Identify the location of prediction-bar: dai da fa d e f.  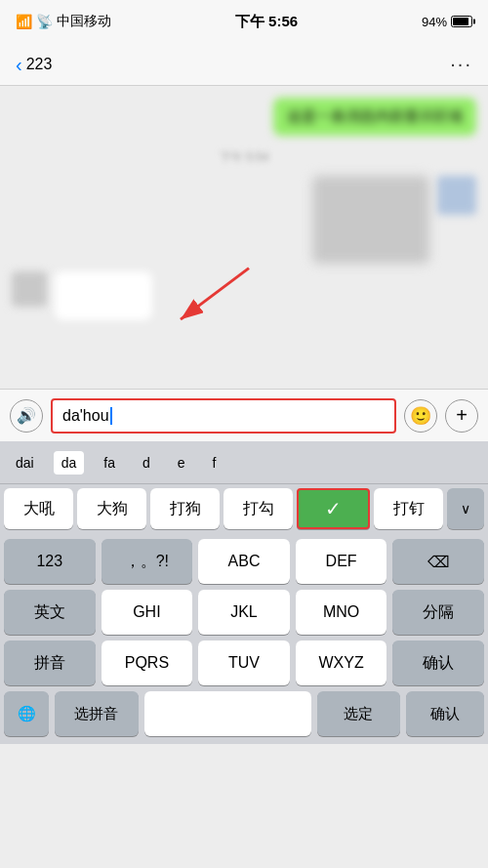
(244, 463).